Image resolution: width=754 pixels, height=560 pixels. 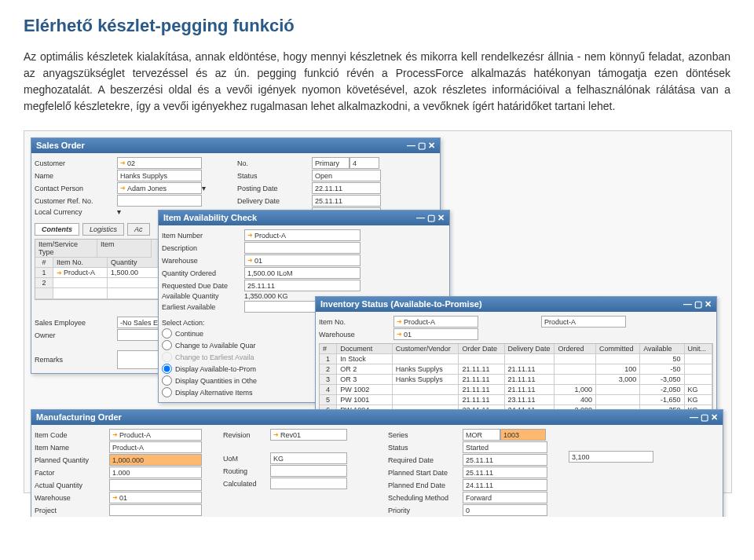 What do you see at coordinates (156, 485) in the screenshot?
I see `actualqty-field` at bounding box center [156, 485].